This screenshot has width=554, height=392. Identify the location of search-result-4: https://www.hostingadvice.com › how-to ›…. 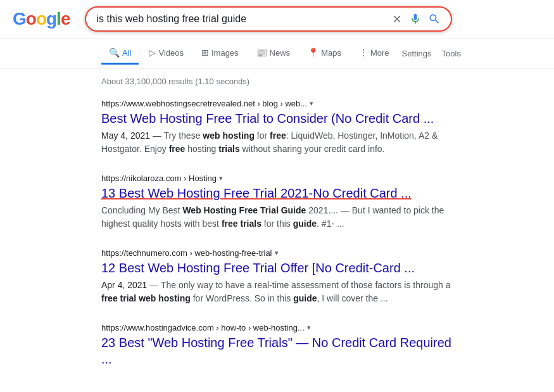
(277, 345).